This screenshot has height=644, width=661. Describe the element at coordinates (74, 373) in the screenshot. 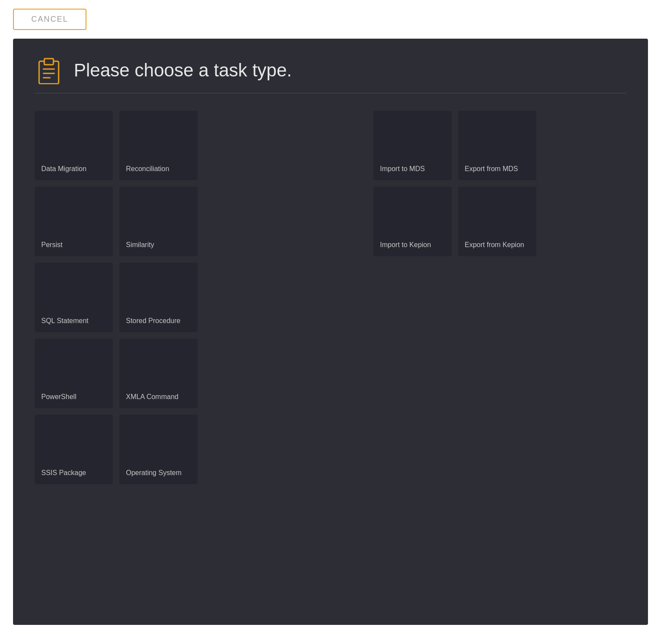

I see `tile-powershell: PowerShell` at that location.